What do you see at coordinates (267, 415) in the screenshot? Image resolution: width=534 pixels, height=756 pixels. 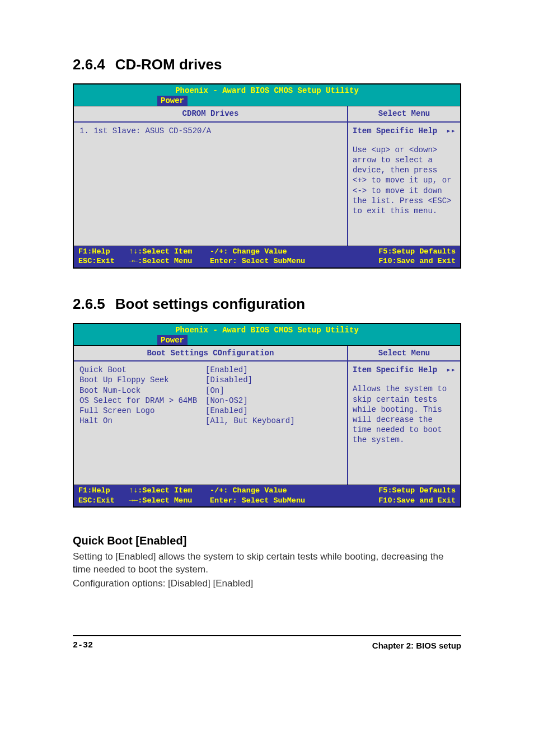 I see `bios-body: Boot Settings COnfiguration Quick Boot[E…` at bounding box center [267, 415].